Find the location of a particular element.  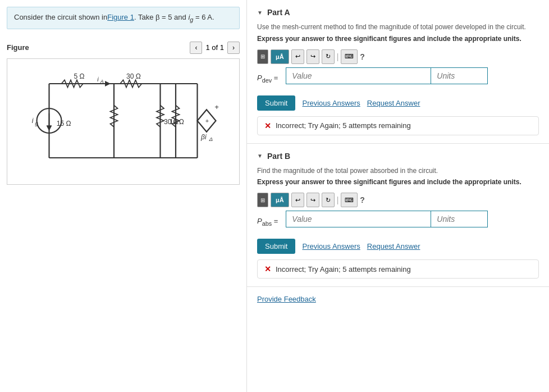

part-a-title: Part A is located at coordinates (278, 12).